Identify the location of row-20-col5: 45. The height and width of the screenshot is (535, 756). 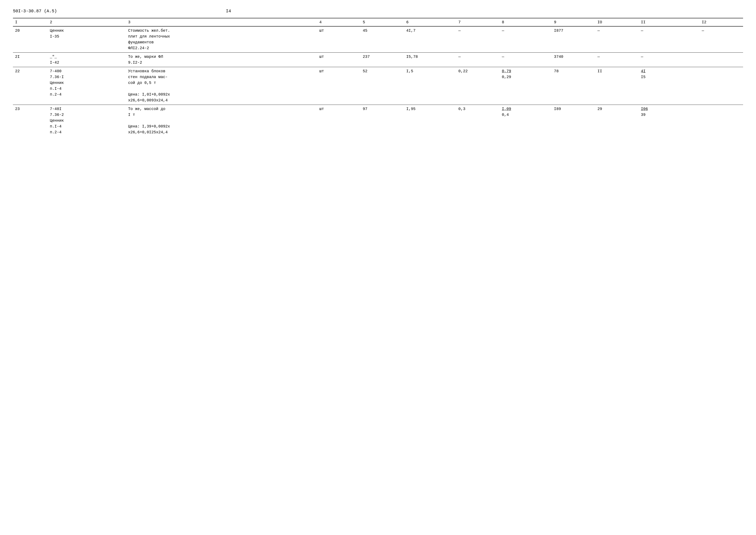
(383, 40).